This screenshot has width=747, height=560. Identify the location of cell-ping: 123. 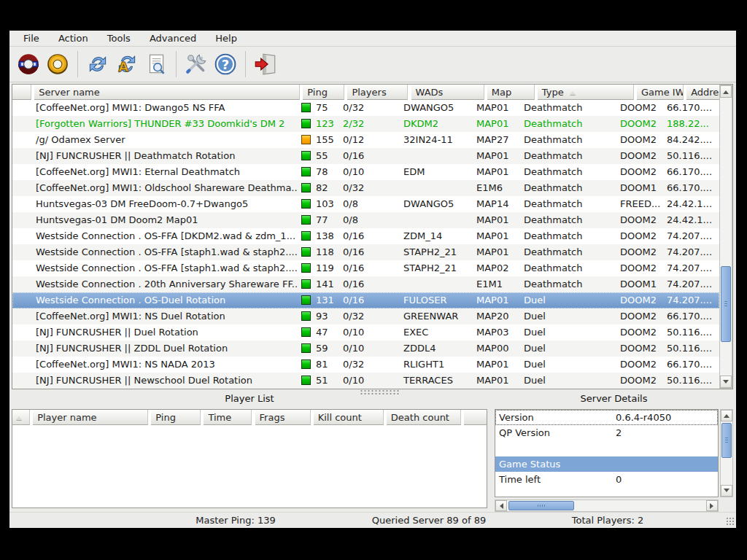
(318, 124).